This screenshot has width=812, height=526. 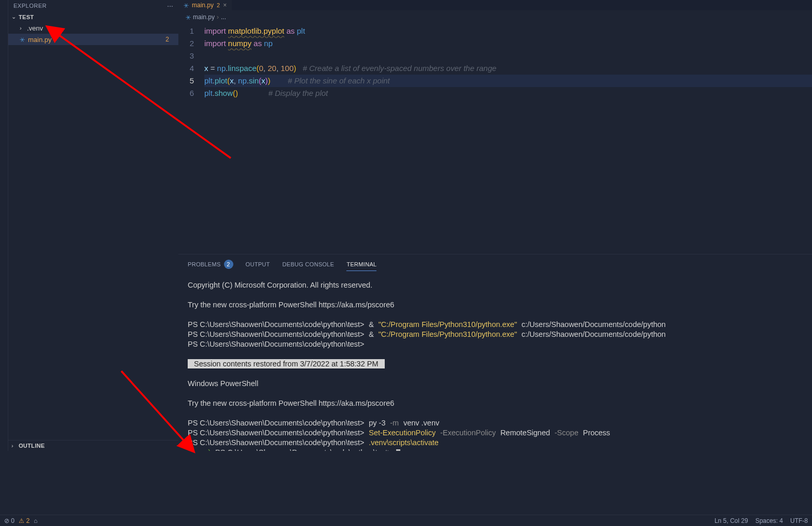 I want to click on tab-output: OUTPUT, so click(x=258, y=266).